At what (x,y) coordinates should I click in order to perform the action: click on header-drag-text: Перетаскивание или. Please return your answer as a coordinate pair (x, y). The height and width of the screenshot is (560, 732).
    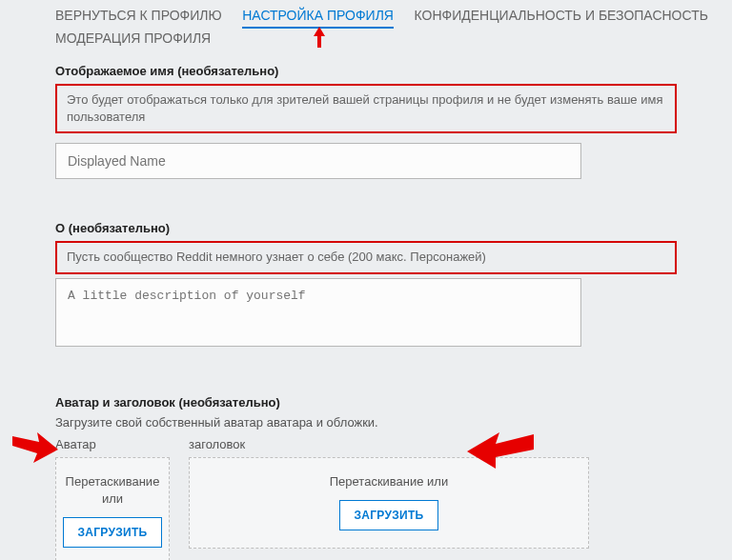
    Looking at the image, I should click on (389, 482).